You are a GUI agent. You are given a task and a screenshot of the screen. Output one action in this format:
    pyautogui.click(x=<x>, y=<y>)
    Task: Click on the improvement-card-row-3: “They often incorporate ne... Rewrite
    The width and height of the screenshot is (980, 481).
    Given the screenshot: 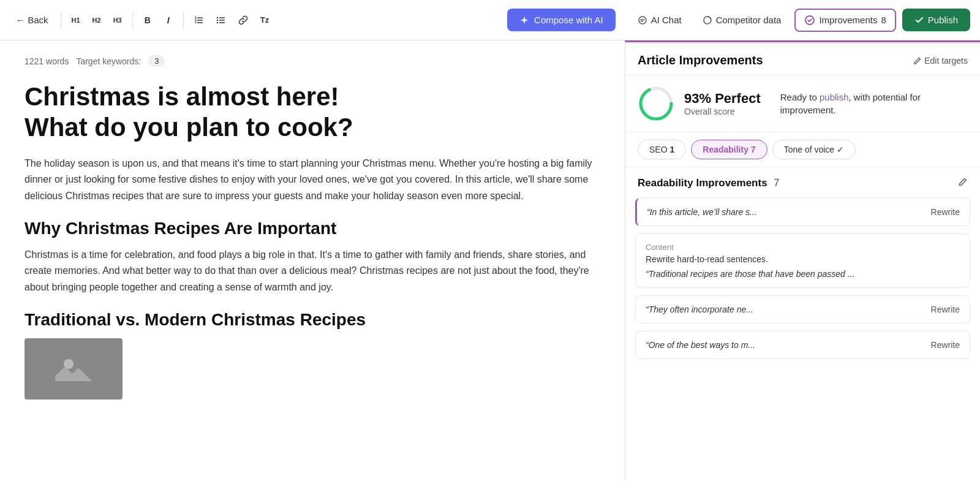 What is the action you would take?
    pyautogui.click(x=802, y=309)
    